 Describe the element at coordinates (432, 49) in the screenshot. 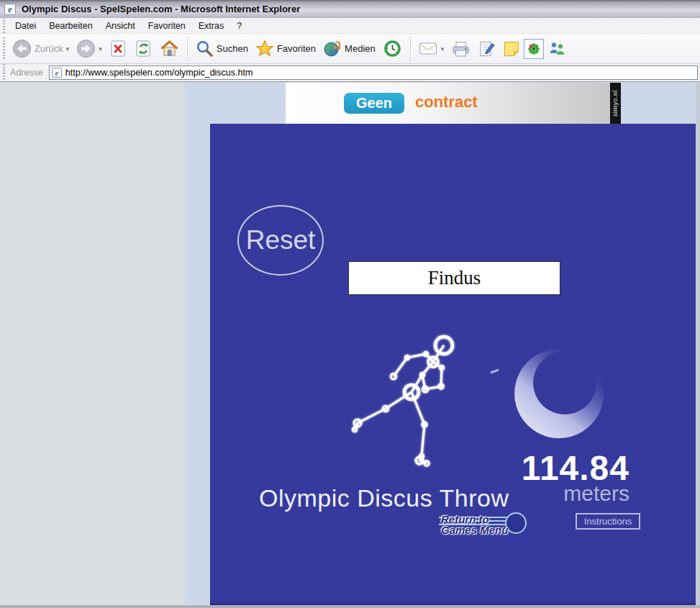

I see `mail-button: ▾` at that location.